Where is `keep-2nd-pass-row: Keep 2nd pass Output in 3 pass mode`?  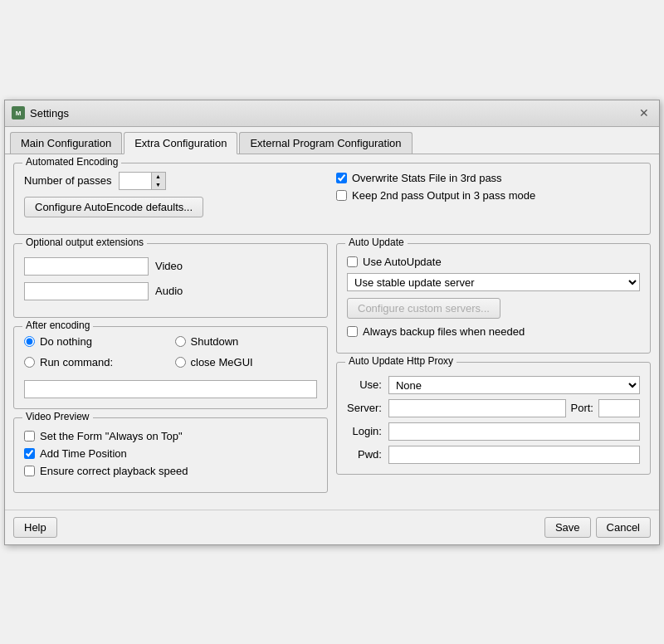
keep-2nd-pass-row: Keep 2nd pass Output in 3 pass mode is located at coordinates (488, 196).